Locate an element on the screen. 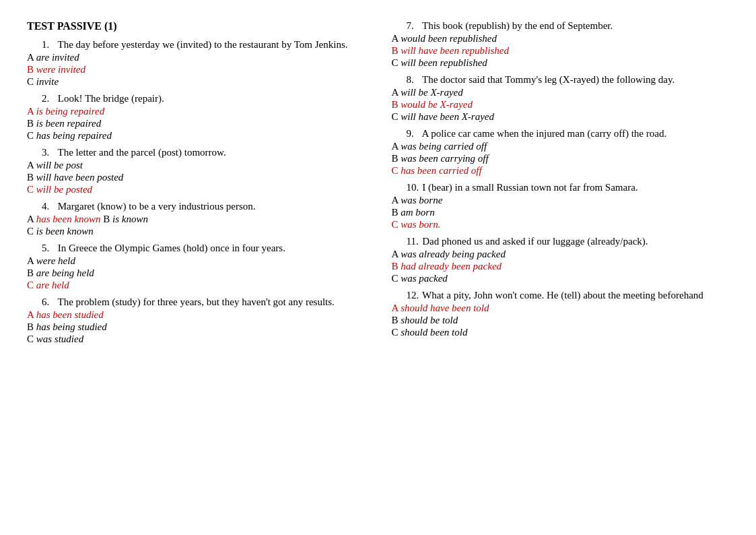 The image size is (756, 535). q5-body: In Greece the Olympic Games (hold) once … is located at coordinates (172, 248).